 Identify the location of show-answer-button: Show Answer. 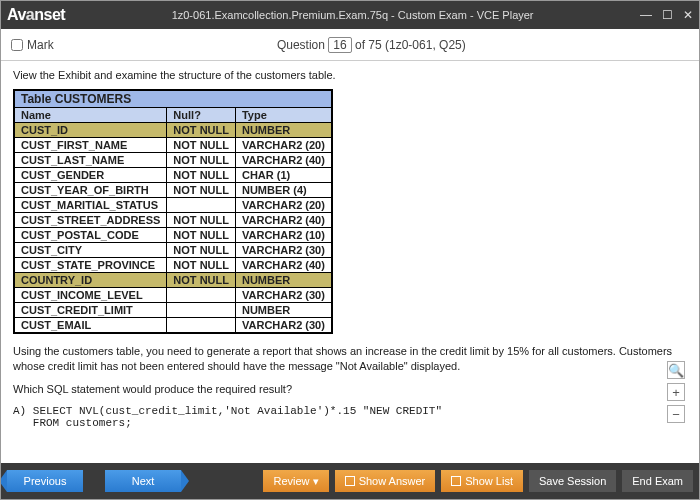
(386, 481).